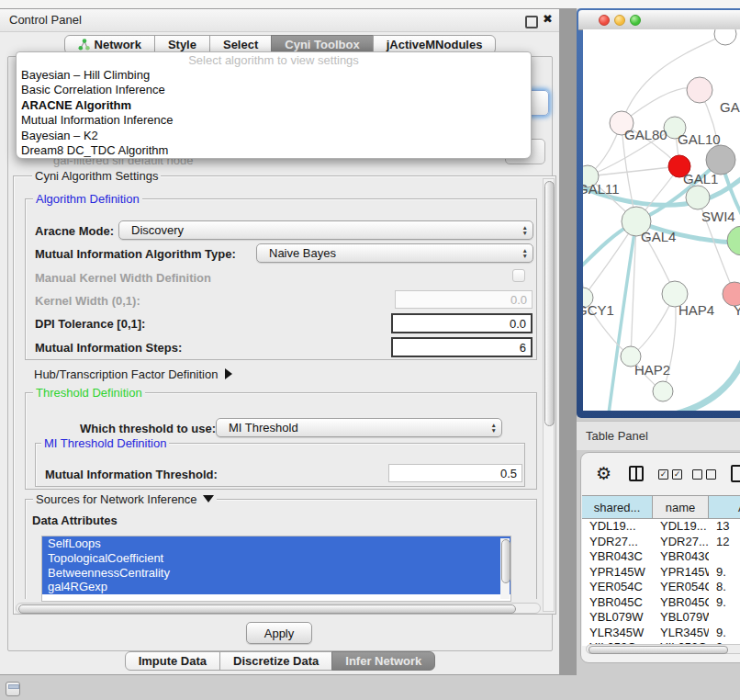  Describe the element at coordinates (279, 633) in the screenshot. I see `apply-button: Apply` at that location.